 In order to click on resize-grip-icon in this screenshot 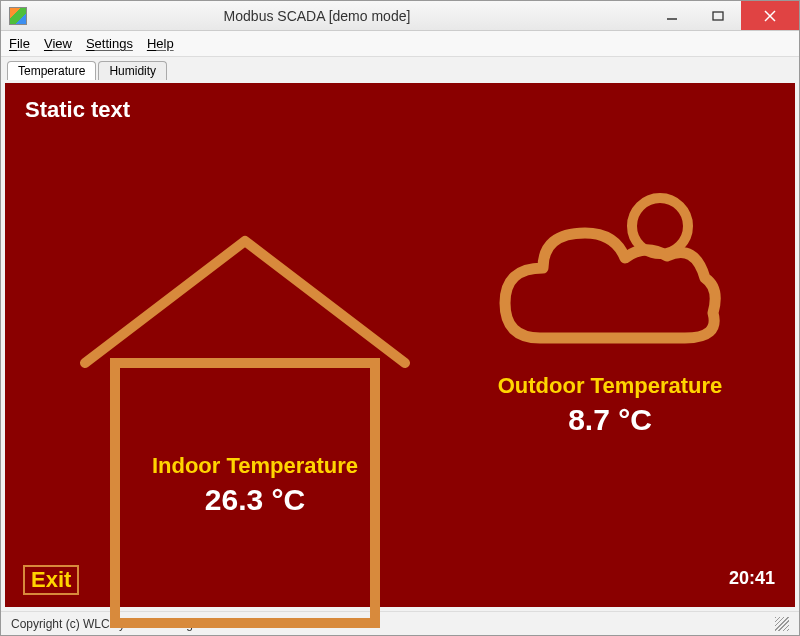, I will do `click(782, 624)`.